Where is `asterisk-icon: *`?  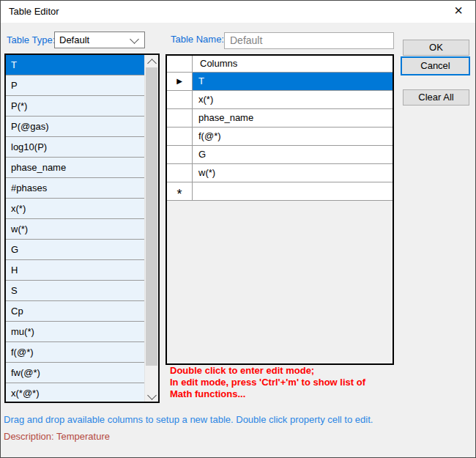
asterisk-icon: * is located at coordinates (179, 194).